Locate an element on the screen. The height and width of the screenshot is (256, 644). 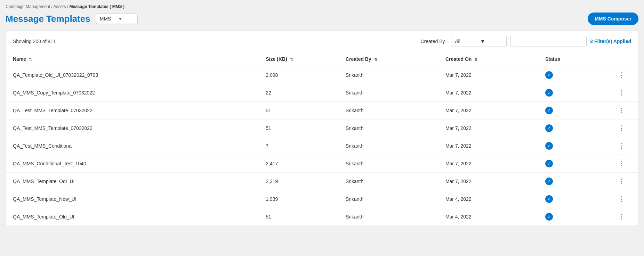
table-row: QA_MMS_Copy_Template_07032022 22 Srikant… is located at coordinates (322, 93).